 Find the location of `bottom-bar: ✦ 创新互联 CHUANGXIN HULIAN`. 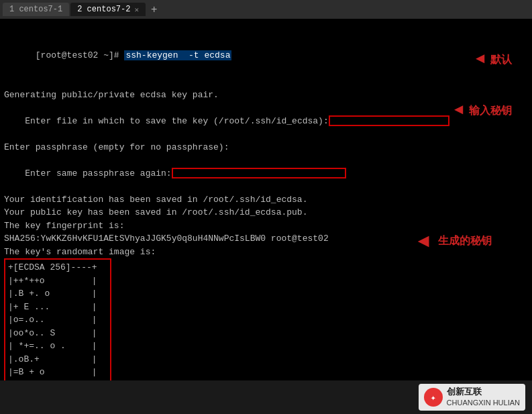

bottom-bar: ✦ 创新互联 CHUANGXIN HULIAN is located at coordinates (266, 397).